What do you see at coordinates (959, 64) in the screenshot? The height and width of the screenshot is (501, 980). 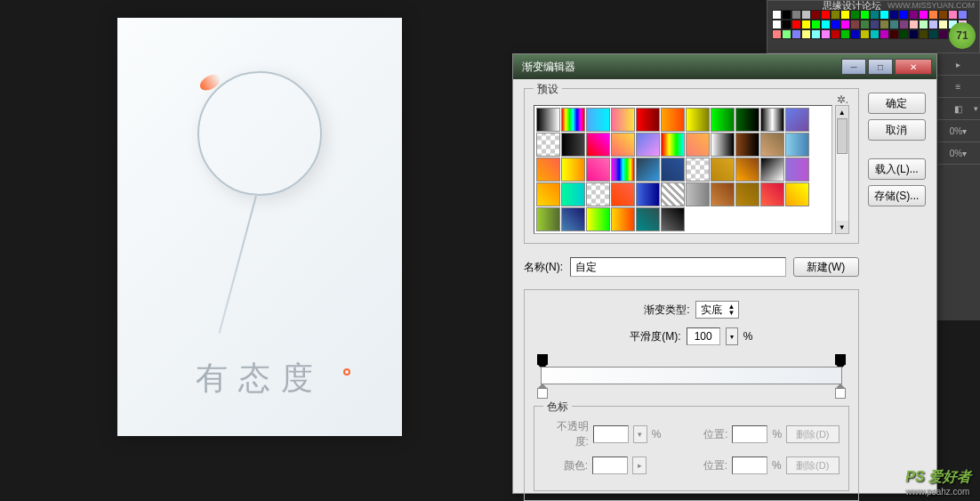 I see `panel-icon: ▸` at bounding box center [959, 64].